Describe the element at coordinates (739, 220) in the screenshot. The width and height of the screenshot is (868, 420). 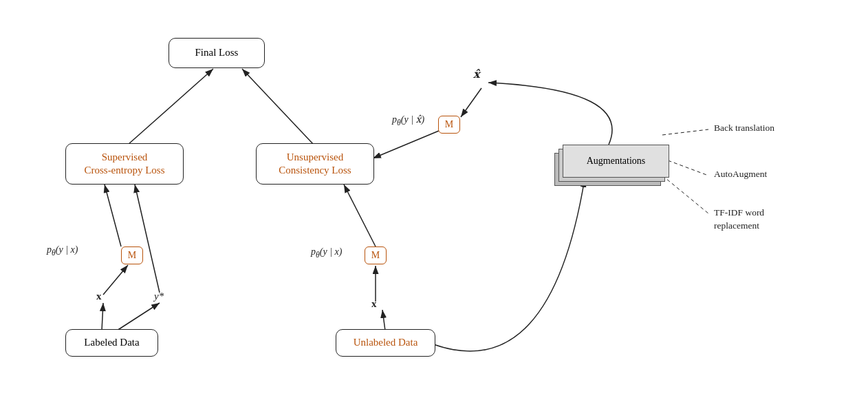
I see `tfidf-label: TF-IDF wordreplacement` at that location.